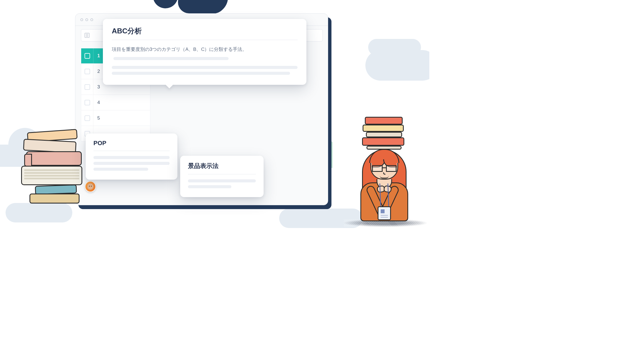  What do you see at coordinates (116, 103) in the screenshot?
I see `table-row: 4` at bounding box center [116, 103].